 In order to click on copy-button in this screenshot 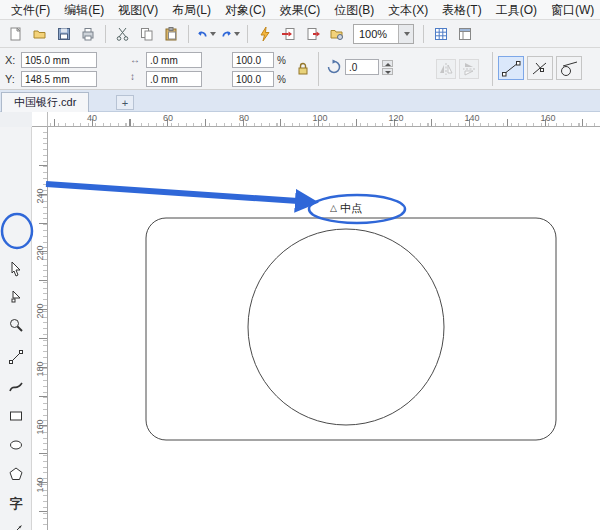, I will do `click(147, 34)`.